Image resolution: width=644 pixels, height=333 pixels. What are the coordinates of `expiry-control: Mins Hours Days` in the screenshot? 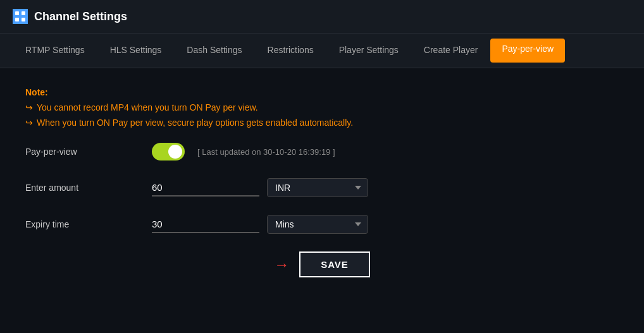 It's located at (260, 224).